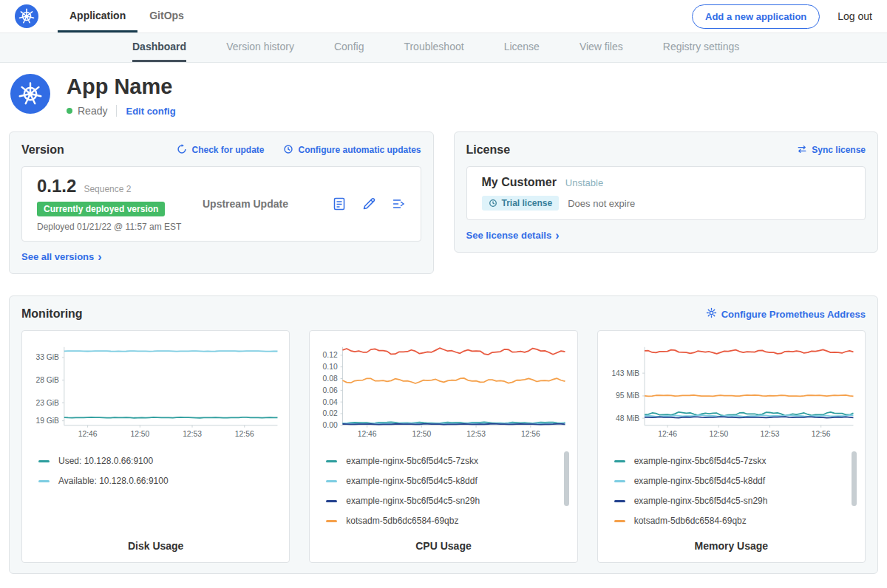 The height and width of the screenshot is (588, 887). I want to click on customer-name: My Customer, so click(519, 182).